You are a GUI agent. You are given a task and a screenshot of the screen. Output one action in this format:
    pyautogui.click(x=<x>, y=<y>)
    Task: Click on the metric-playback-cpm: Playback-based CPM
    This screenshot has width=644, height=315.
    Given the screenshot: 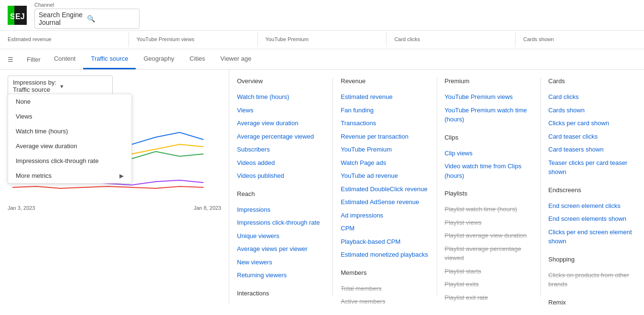 What is the action you would take?
    pyautogui.click(x=385, y=242)
    